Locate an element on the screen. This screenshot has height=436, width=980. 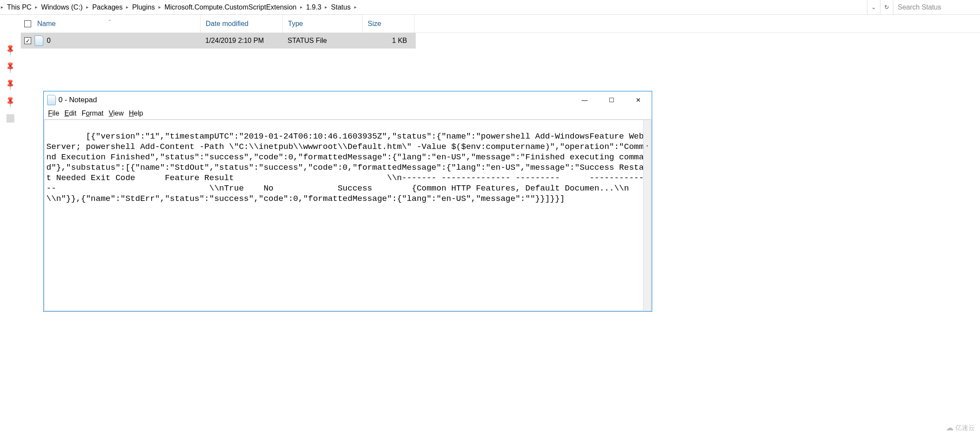
file-date: 1/24/2019 2:10 PM is located at coordinates (241, 41).